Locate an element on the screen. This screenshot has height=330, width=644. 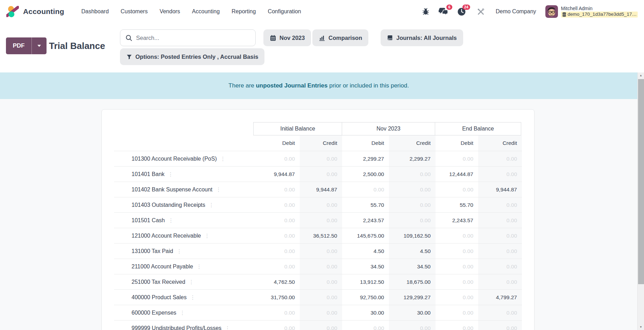
amount-cell: 4,762.50 is located at coordinates (276, 282).